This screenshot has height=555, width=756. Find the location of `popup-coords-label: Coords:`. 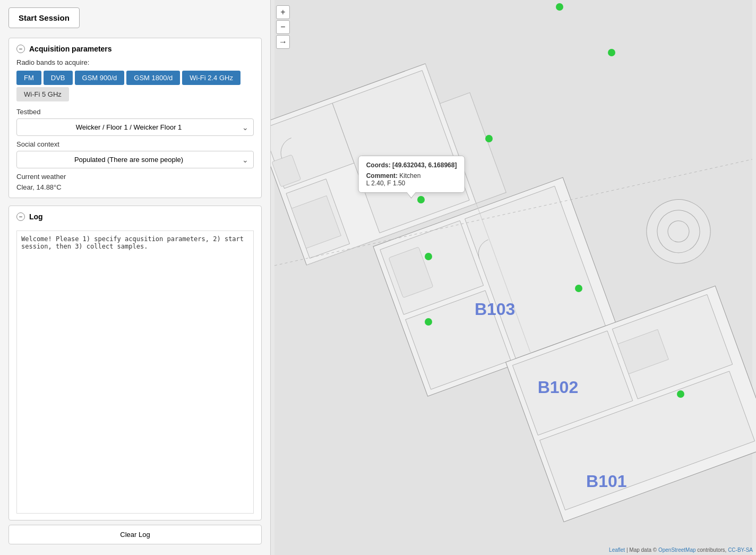

popup-coords-label: Coords: is located at coordinates (379, 165).